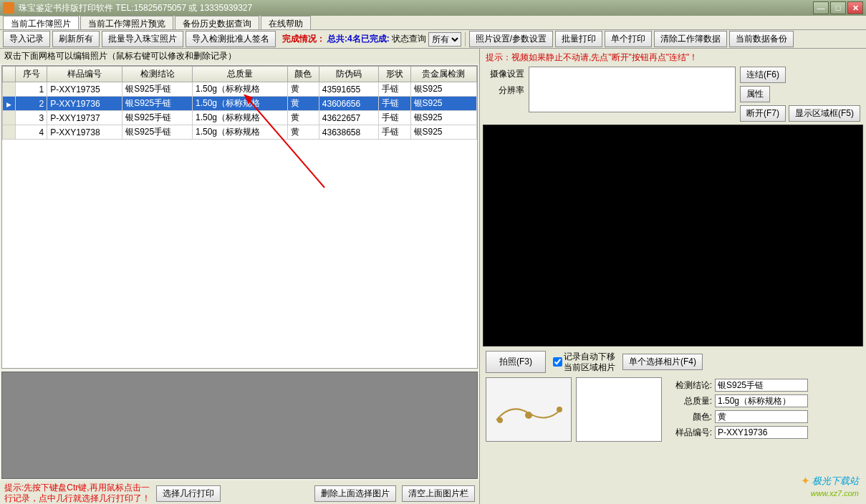 The height and width of the screenshot is (504, 866). I want to click on tab-current-photos: 当前工作簿照片, so click(41, 23).